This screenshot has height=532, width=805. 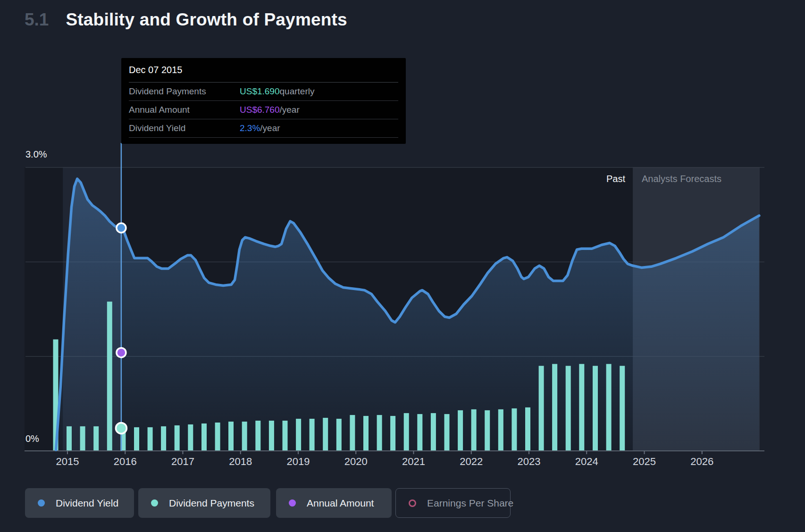 I want to click on x-axis-label-2019: 2019, so click(x=298, y=462).